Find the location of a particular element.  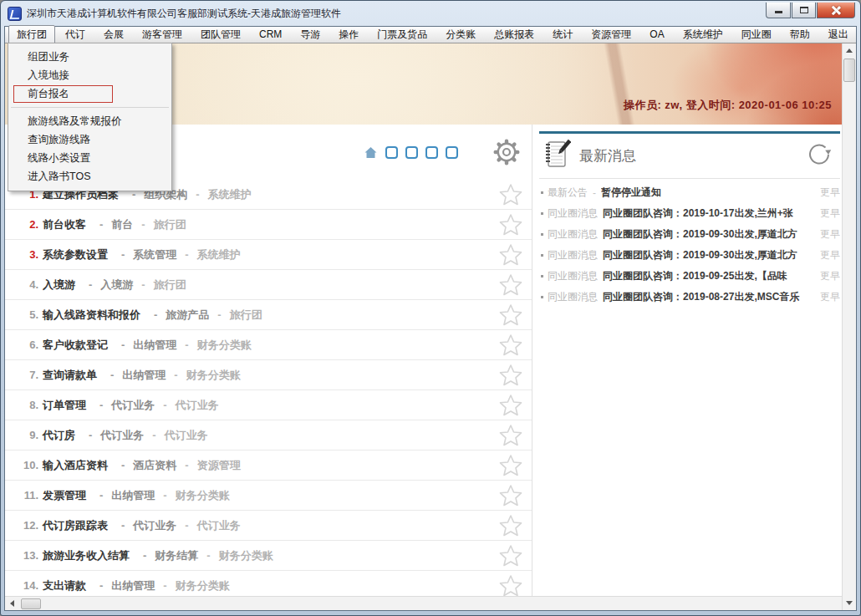

dropdown-item-查询旅游线路: 查询旅游线路 is located at coordinates (90, 140).